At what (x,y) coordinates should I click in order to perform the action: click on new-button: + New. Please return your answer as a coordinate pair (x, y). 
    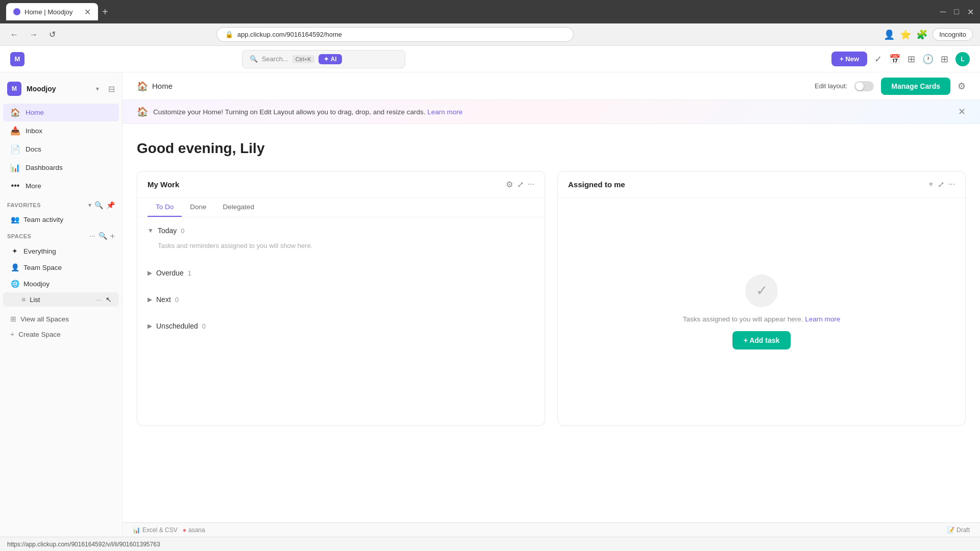
    Looking at the image, I should click on (849, 59).